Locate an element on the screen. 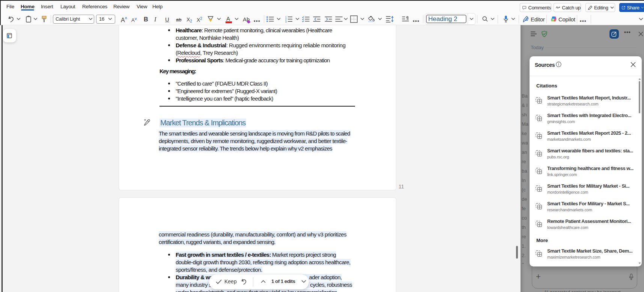  svg-text: 3 is located at coordinates (286, 22).